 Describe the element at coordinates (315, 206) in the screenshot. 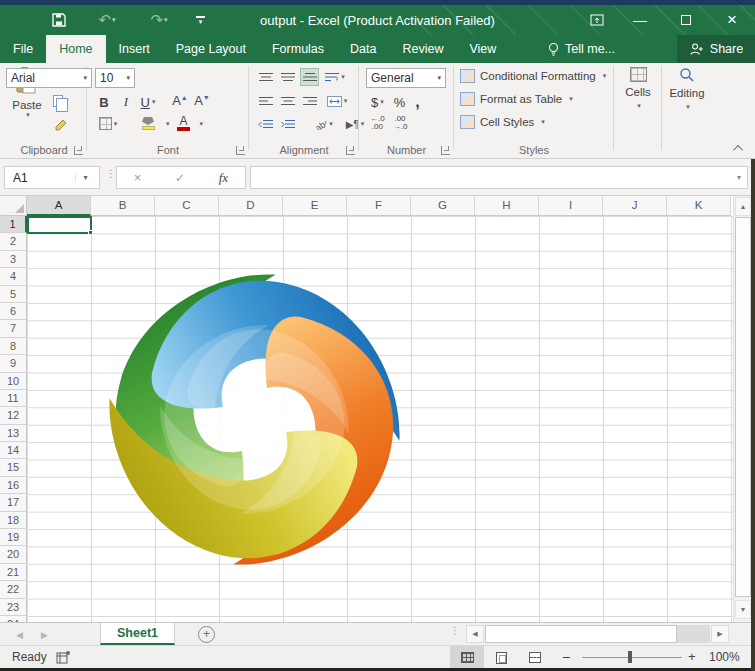

I see `column-header: E` at that location.